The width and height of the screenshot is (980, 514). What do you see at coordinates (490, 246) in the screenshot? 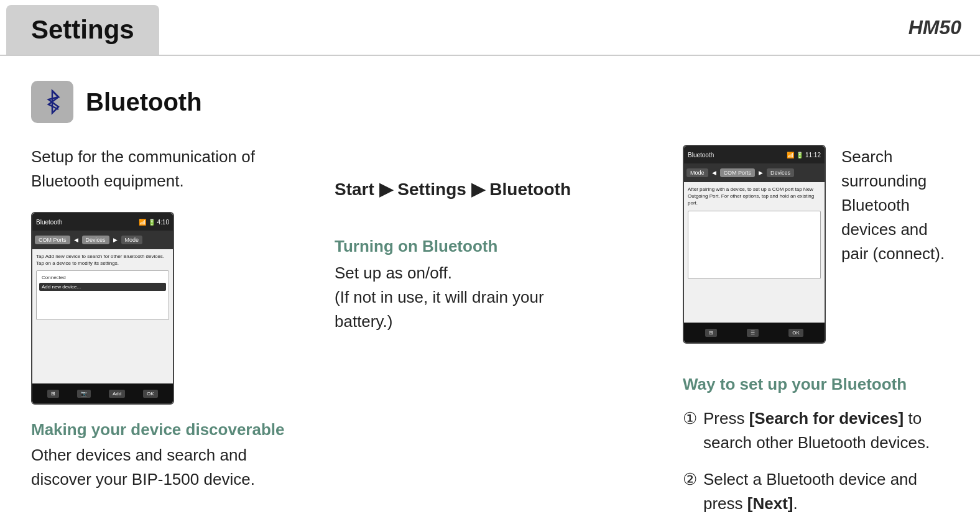
I see `turning-on-heading: Turning on Bluetooth` at bounding box center [490, 246].